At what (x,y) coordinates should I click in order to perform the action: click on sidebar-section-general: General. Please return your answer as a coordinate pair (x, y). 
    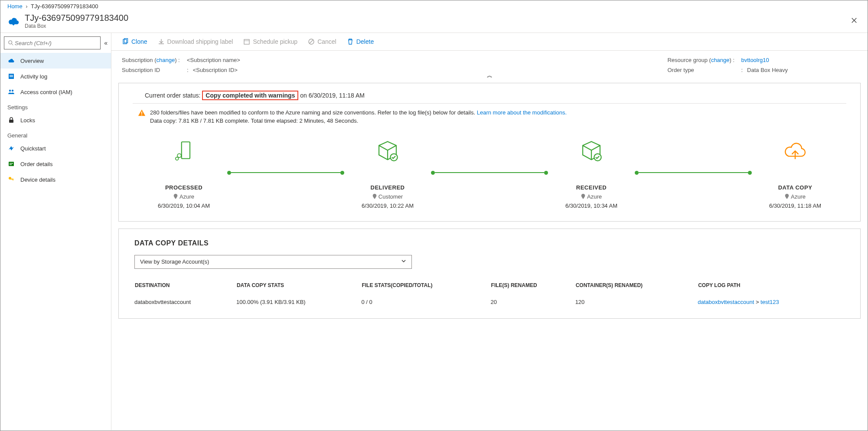
    Looking at the image, I should click on (55, 134).